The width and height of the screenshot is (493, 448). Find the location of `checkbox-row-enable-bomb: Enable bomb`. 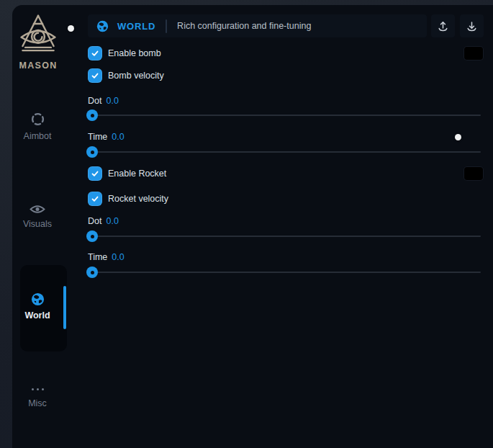

checkbox-row-enable-bomb: Enable bomb is located at coordinates (125, 53).